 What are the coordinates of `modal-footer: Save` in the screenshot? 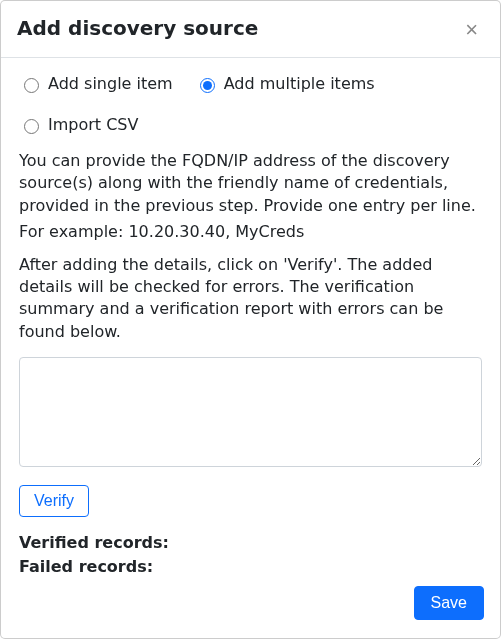 It's located at (250, 606).